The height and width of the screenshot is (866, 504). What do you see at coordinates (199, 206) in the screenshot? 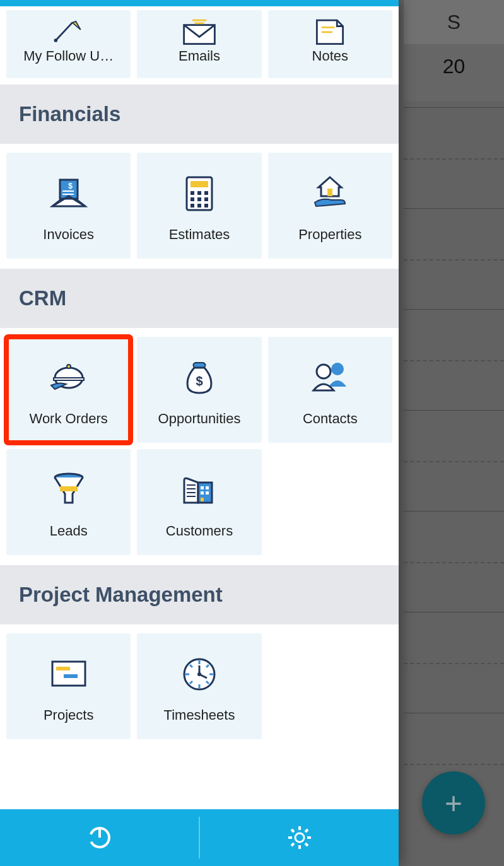
I see `nav-tile-estimates: Estimates` at bounding box center [199, 206].